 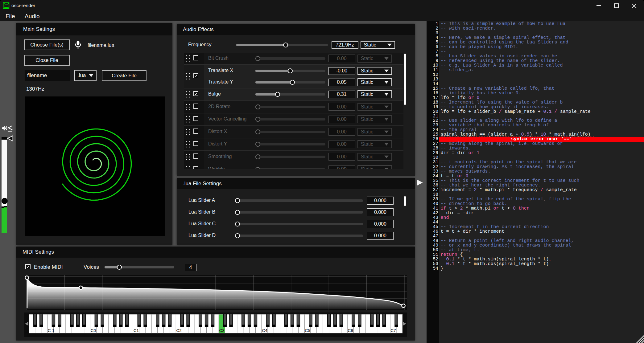 I want to click on svg-text: C5, so click(x=307, y=330).